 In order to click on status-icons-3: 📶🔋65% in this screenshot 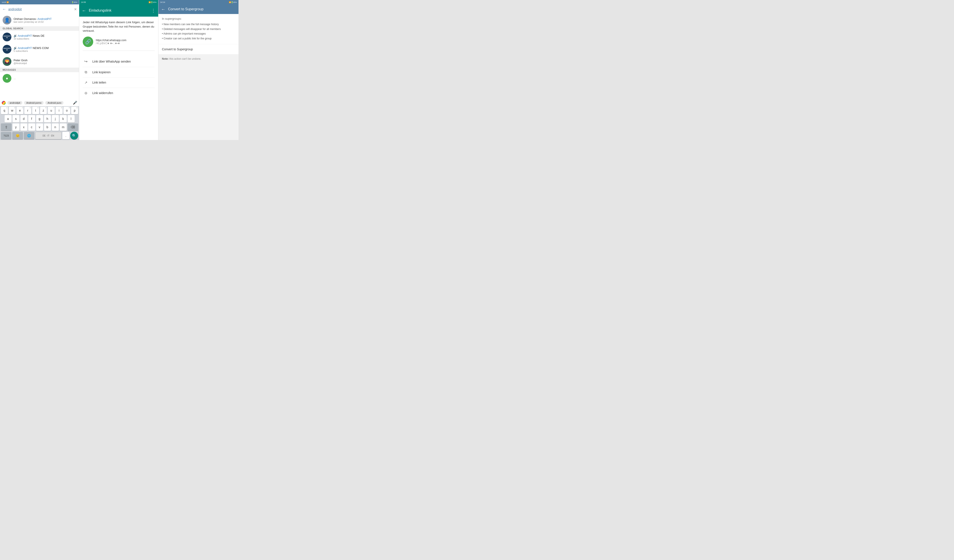, I will do `click(233, 2)`.